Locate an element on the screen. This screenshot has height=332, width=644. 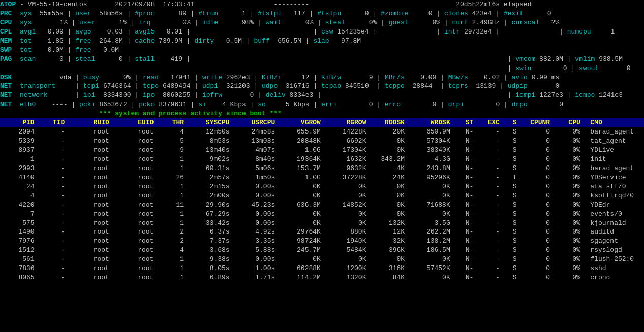
cpu-guest-label: guest is located at coordinates (398, 22).